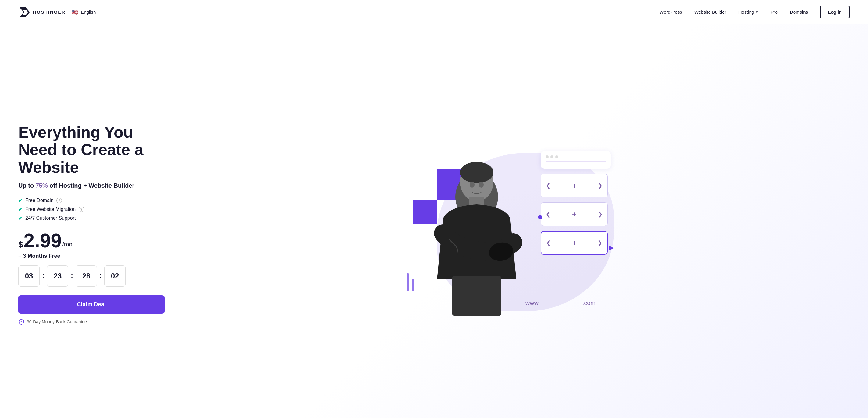 The image size is (868, 418). Describe the element at coordinates (91, 224) in the screenshot. I see `hero-left: Everything You Need to Create a Website …` at that location.